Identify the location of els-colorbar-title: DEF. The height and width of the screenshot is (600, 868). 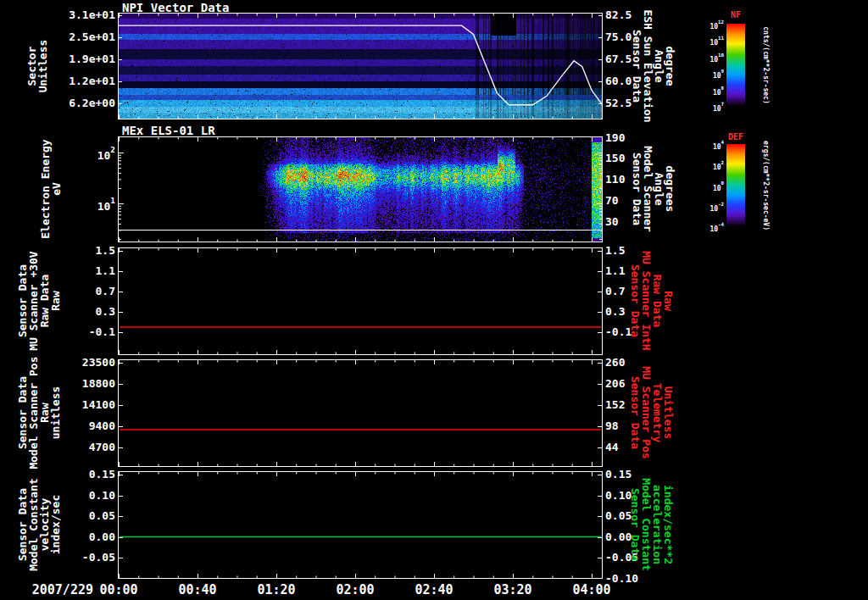
(736, 137).